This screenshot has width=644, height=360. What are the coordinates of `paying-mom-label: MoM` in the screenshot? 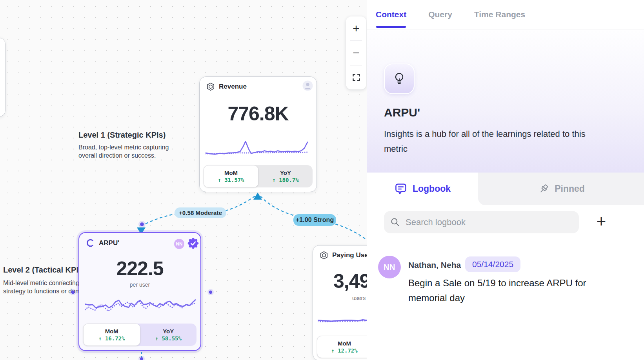 It's located at (344, 344).